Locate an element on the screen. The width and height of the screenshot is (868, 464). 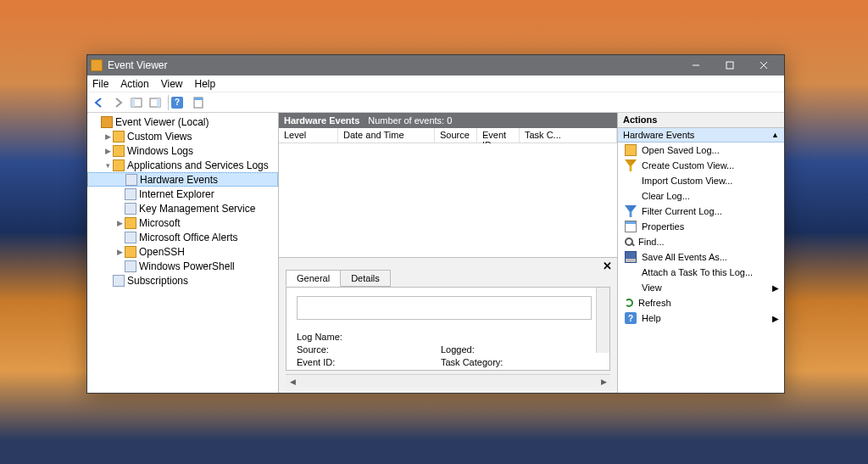
detail-close-button: ✕ is located at coordinates (607, 266).